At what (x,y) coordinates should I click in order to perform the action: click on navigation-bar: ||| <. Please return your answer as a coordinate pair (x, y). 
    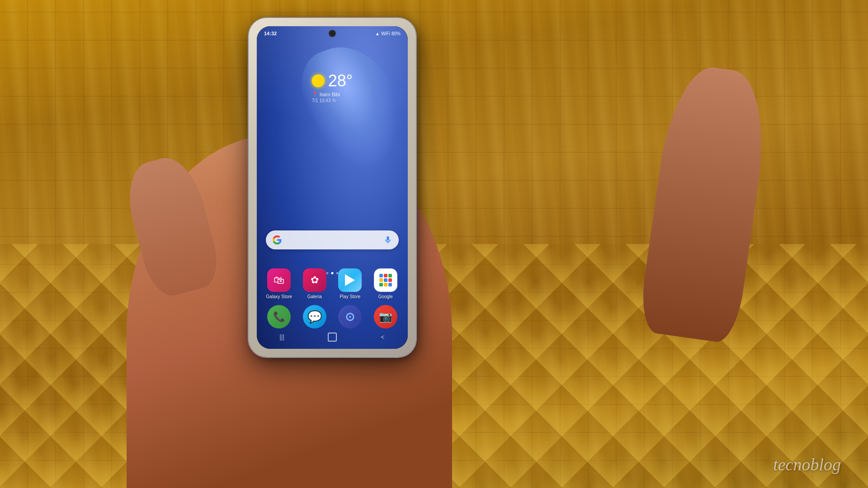
    Looking at the image, I should click on (332, 337).